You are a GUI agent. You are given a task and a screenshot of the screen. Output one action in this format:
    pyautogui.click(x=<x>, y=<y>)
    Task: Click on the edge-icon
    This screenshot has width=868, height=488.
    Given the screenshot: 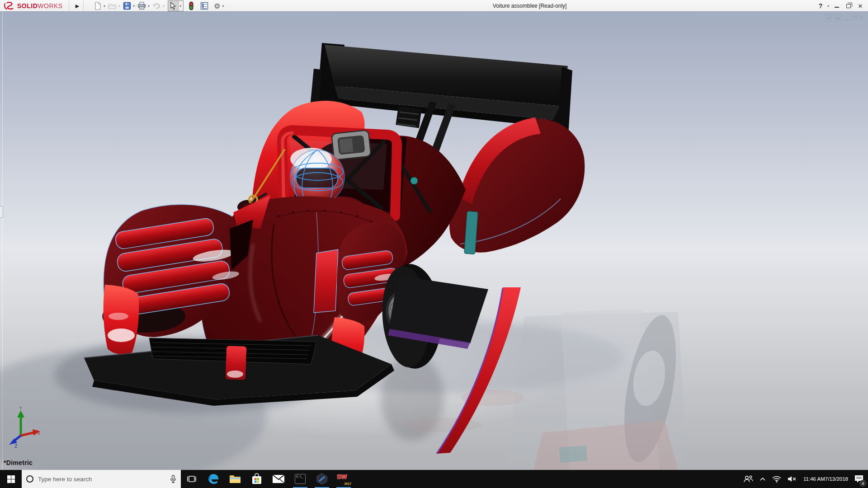 What is the action you would take?
    pyautogui.click(x=213, y=479)
    